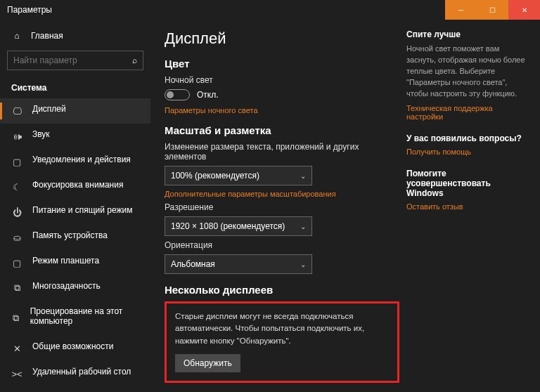 The image size is (540, 392). What do you see at coordinates (282, 289) in the screenshot?
I see `multi-display-heading: Несколько дисплеев` at bounding box center [282, 289].